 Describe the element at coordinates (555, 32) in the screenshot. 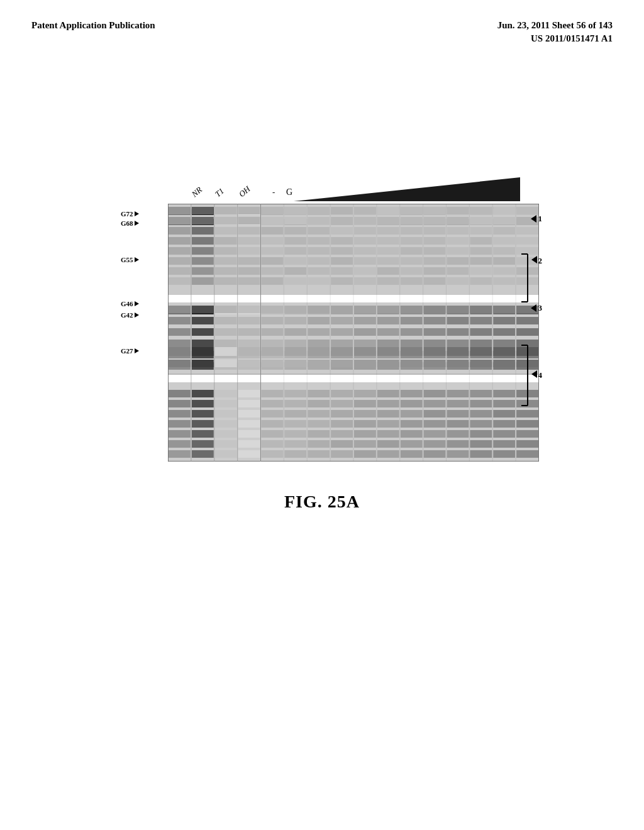

I see `publication-info: Jun. 23, 2011 Sheet 56 of 143 US 2011/01…` at that location.